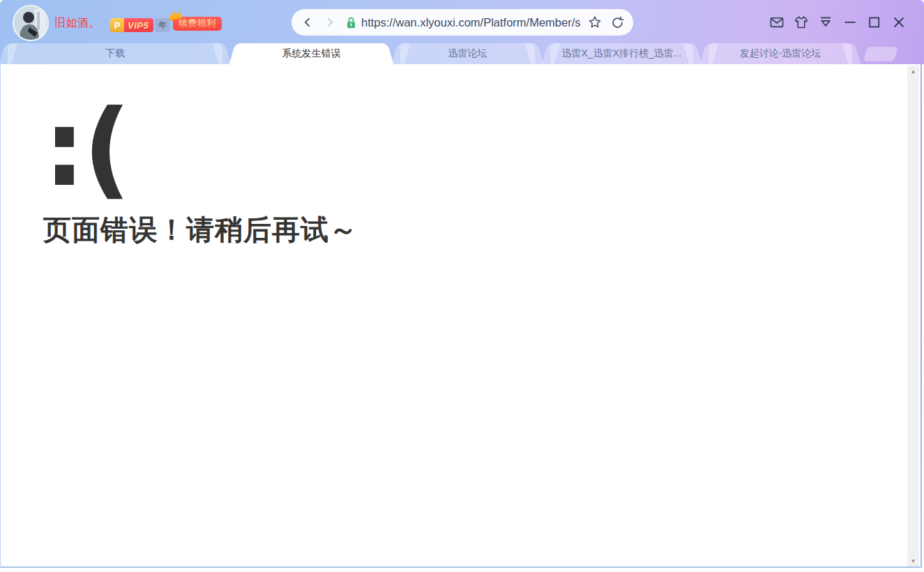  Describe the element at coordinates (914, 71) in the screenshot. I see `scroll-up-arrow: ▲` at that location.